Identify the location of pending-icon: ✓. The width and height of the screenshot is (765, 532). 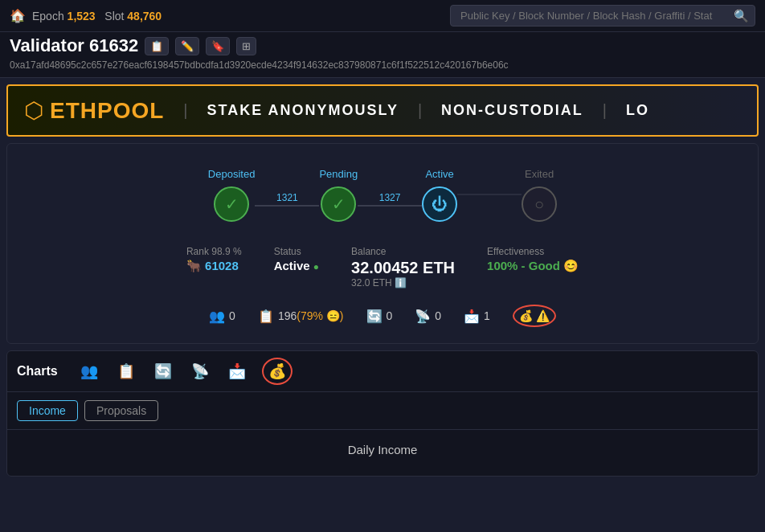
(338, 204).